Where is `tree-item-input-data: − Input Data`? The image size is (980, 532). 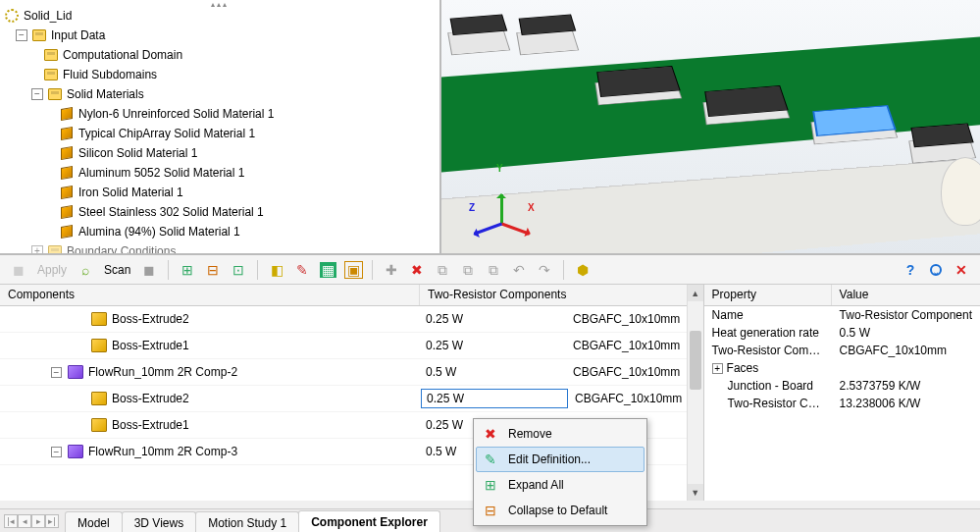 tree-item-input-data: − Input Data is located at coordinates (220, 35).